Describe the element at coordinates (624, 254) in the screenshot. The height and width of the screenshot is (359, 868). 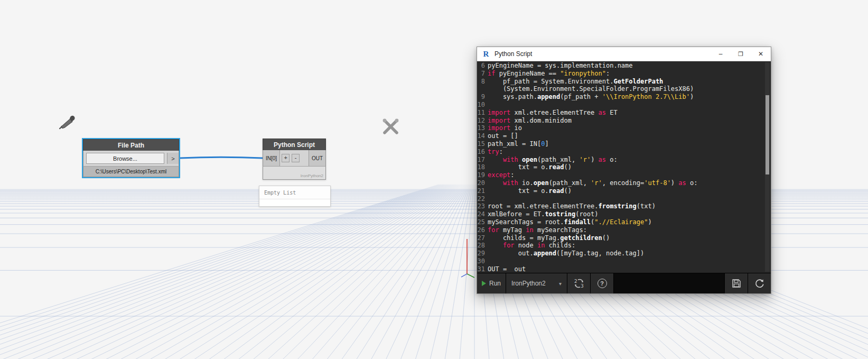
I see `code-line: 29 out.append([myTag.tag, node.tag])` at that location.